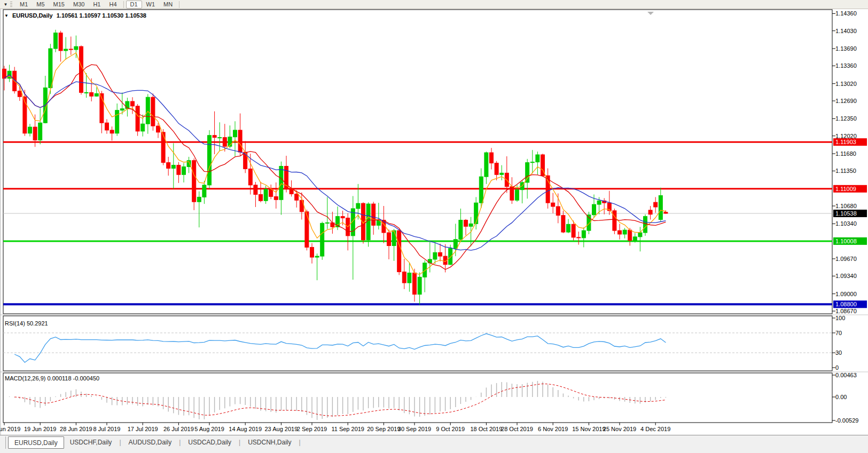 This screenshot has height=453, width=868. I want to click on date-tick-label: 10 Jun 2019, so click(10, 429).